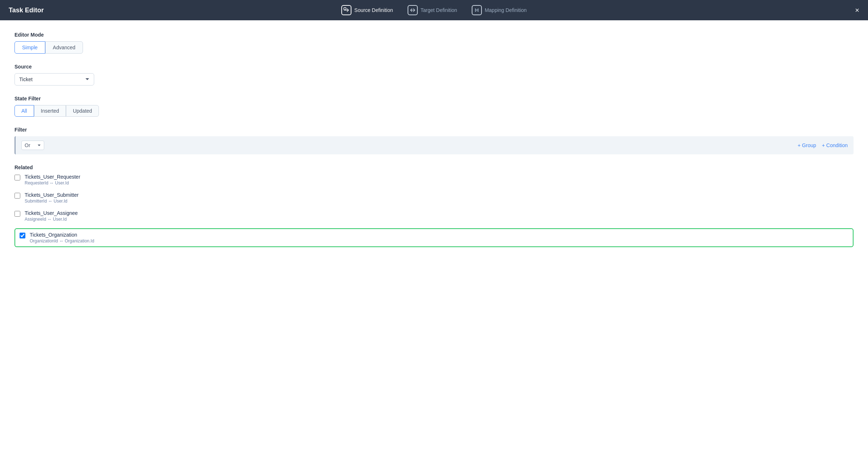 Image resolution: width=868 pixels, height=462 pixels. What do you see at coordinates (506, 10) in the screenshot?
I see `tab-mapping-definition-label: Mapping Definition` at bounding box center [506, 10].